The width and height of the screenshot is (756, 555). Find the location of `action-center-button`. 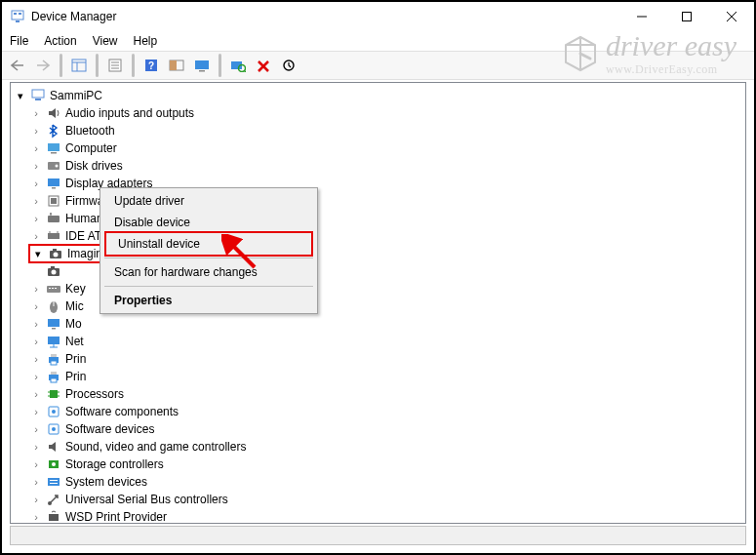

action-center-button is located at coordinates (177, 65).